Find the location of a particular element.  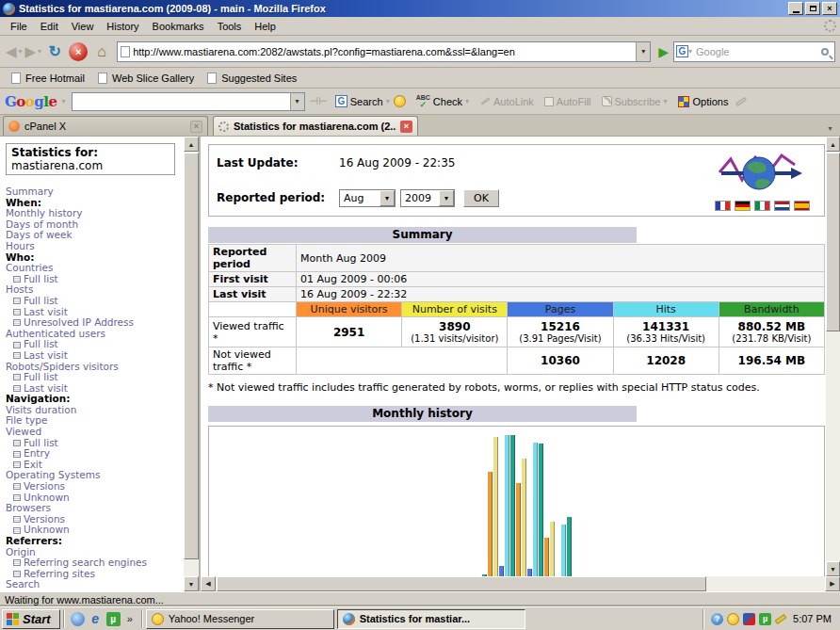

menu-view: View is located at coordinates (83, 26).